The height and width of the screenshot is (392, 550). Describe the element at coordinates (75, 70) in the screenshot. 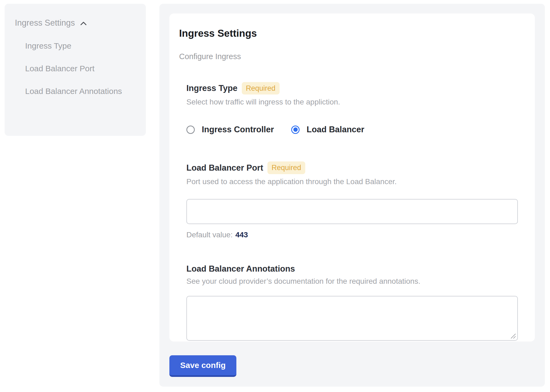

I see `settings-nav-sidebar: Ingress Settings Ingress Type Load Balan…` at that location.